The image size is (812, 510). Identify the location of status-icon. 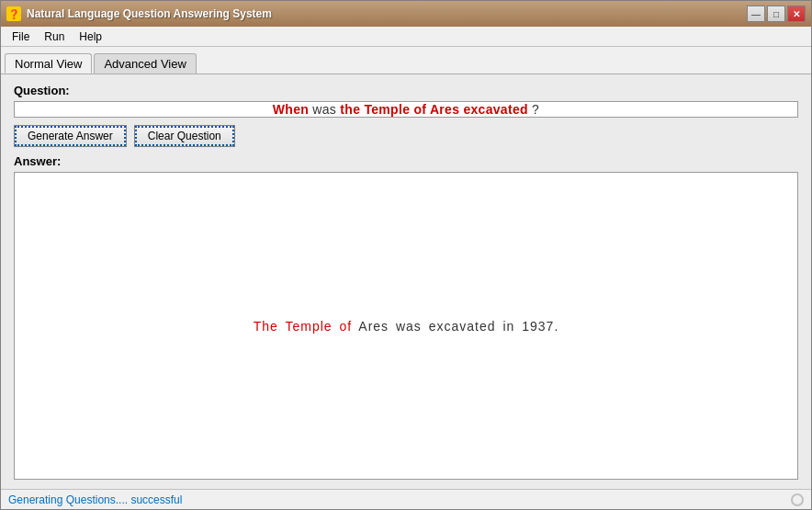
(797, 500).